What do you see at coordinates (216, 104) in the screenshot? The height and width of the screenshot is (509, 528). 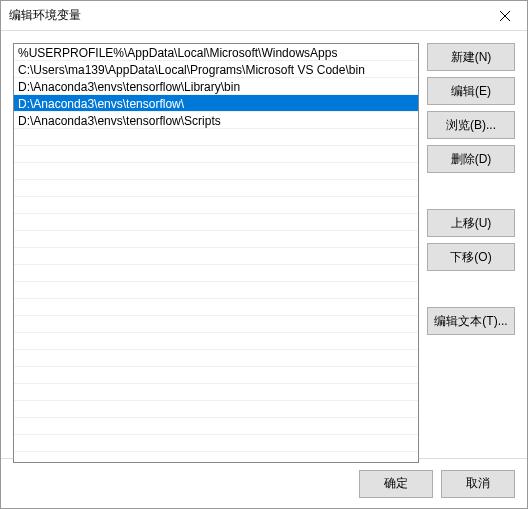 I see `list-item: D:\Anaconda3\envs\tensorflow\` at bounding box center [216, 104].